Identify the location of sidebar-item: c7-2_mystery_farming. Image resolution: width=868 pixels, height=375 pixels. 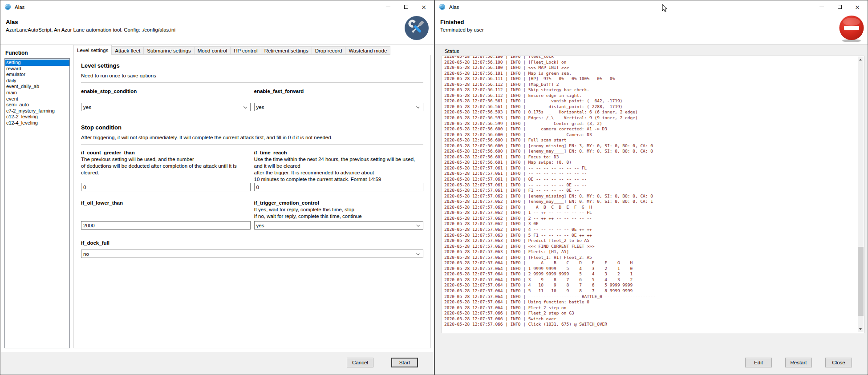
(37, 111).